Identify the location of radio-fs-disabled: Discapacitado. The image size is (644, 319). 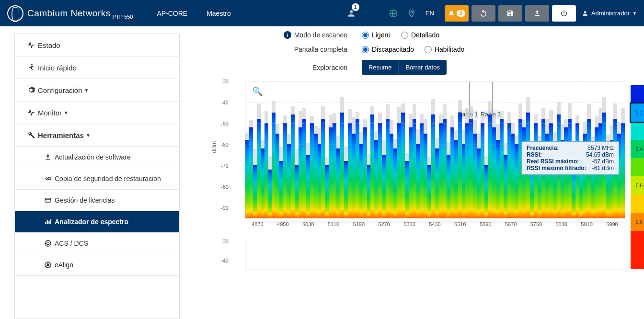
(388, 49).